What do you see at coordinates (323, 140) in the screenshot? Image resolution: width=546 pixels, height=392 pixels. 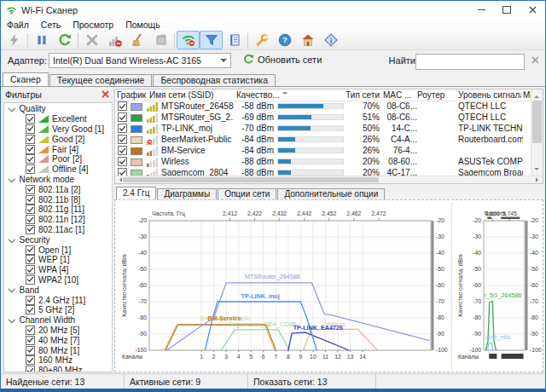 I see `table-row: BeerMarket-Public-84 dBm26%C4-A...Router…` at bounding box center [323, 140].